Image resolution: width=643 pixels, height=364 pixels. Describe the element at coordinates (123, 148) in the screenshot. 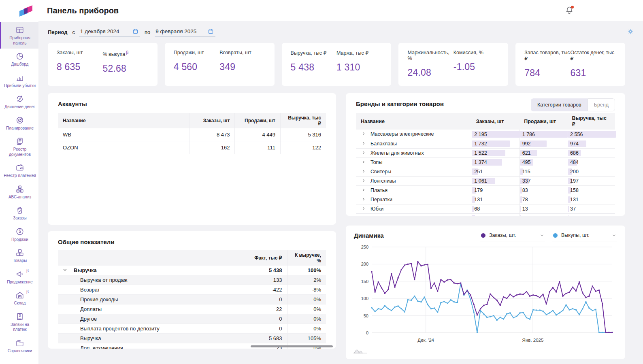

I see `account-name: OZON` at that location.